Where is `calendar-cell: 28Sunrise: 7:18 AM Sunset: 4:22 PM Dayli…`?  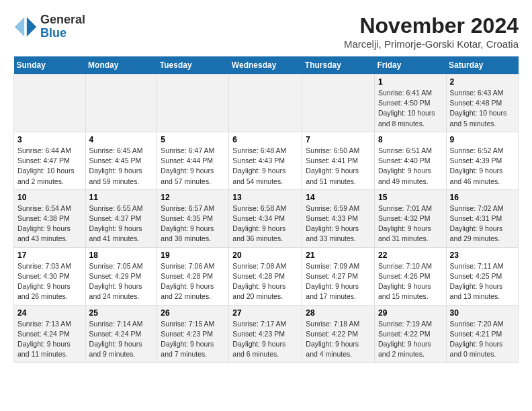 calendar-cell: 28Sunrise: 7:18 AM Sunset: 4:22 PM Dayli… is located at coordinates (339, 334).